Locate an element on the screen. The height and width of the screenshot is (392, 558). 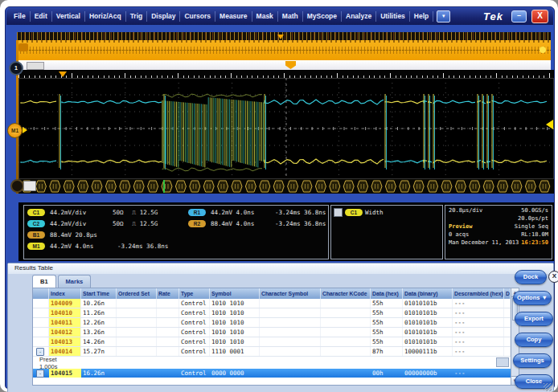
column-header-rate: Rate is located at coordinates (168, 294).